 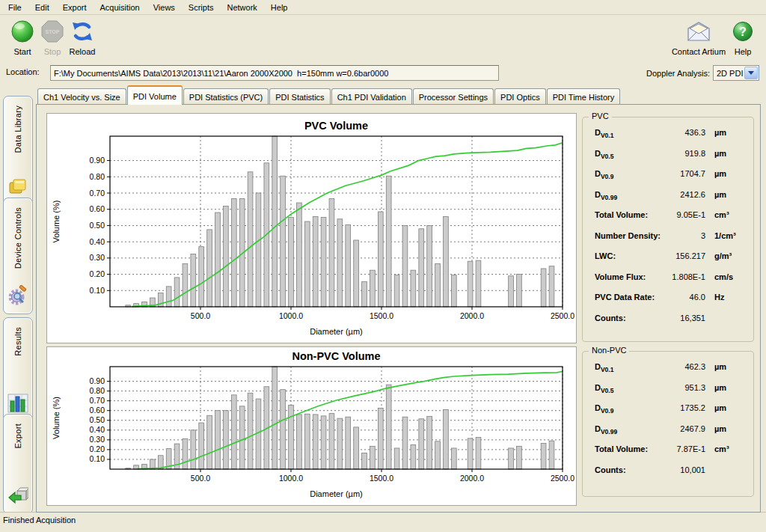 I want to click on svg-text: 2500.0, so click(x=563, y=478).